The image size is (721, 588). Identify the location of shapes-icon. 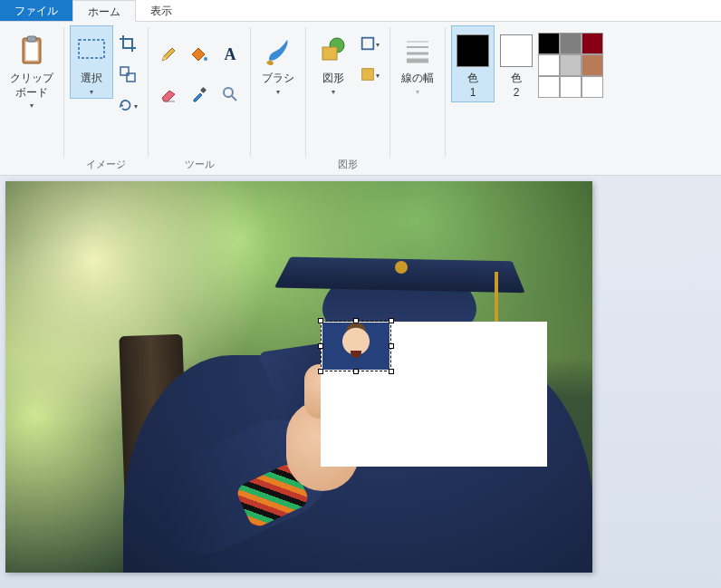
(333, 51).